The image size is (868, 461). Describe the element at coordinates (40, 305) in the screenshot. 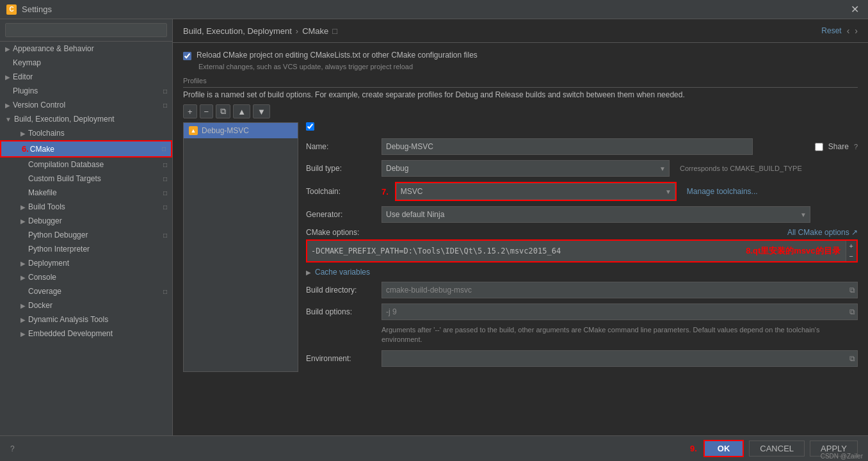

I see `sidebar-item-label: Docker` at that location.